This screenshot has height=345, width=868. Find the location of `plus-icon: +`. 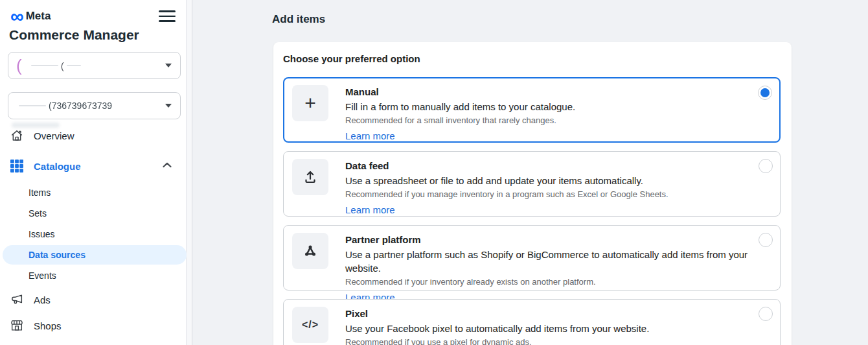

plus-icon: + is located at coordinates (310, 103).